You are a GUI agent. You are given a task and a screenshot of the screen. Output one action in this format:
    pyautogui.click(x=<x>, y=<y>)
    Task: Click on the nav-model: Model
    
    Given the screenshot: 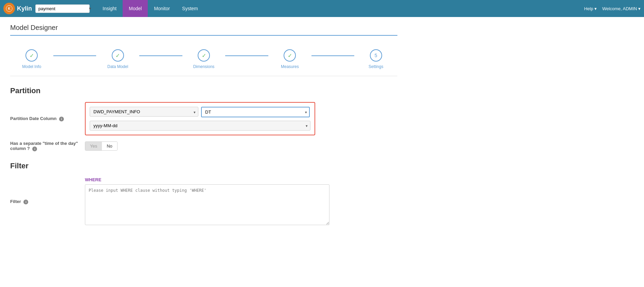 What is the action you would take?
    pyautogui.click(x=135, y=9)
    